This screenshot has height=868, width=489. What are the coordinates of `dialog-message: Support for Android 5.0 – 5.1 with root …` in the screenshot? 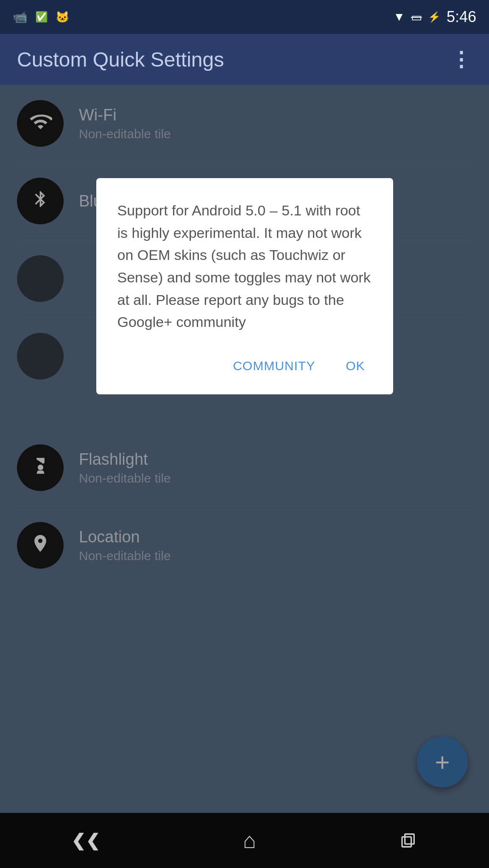 It's located at (245, 266).